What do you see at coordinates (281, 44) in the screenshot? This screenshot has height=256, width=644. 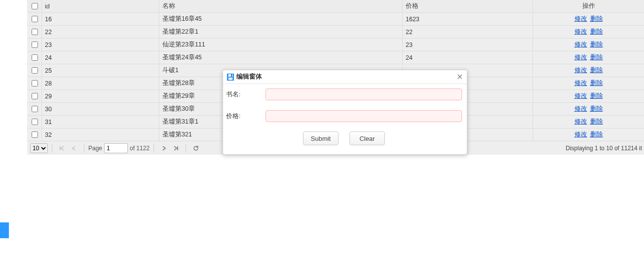 I see `cell-name: 仙逆第23章111` at bounding box center [281, 44].